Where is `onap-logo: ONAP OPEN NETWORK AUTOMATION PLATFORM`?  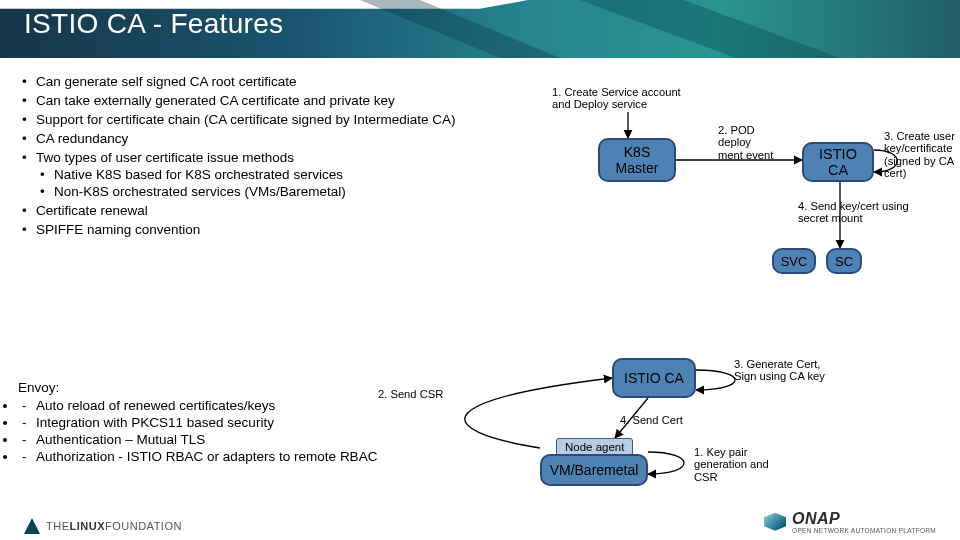 onap-logo: ONAP OPEN NETWORK AUTOMATION PLATFORM is located at coordinates (850, 522).